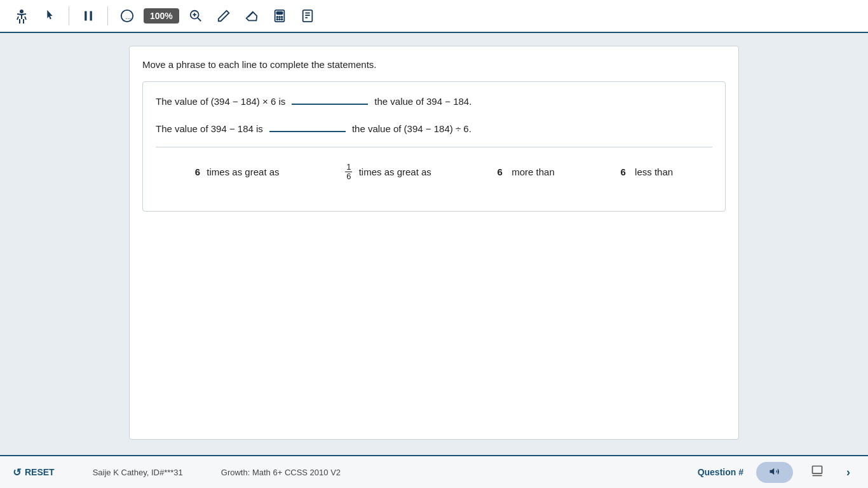 The width and height of the screenshot is (868, 488). What do you see at coordinates (623, 172) in the screenshot?
I see `opt4-number: 6` at bounding box center [623, 172].